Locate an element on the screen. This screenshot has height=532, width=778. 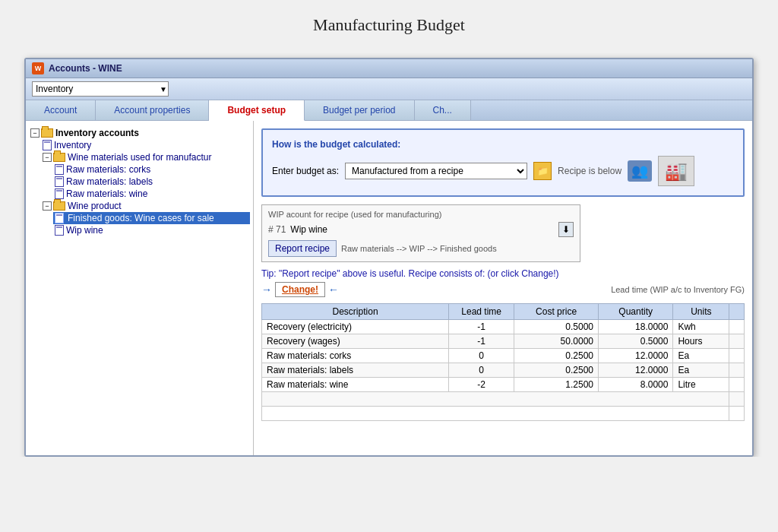
page-title: Manufacturing Budget is located at coordinates (389, 29).